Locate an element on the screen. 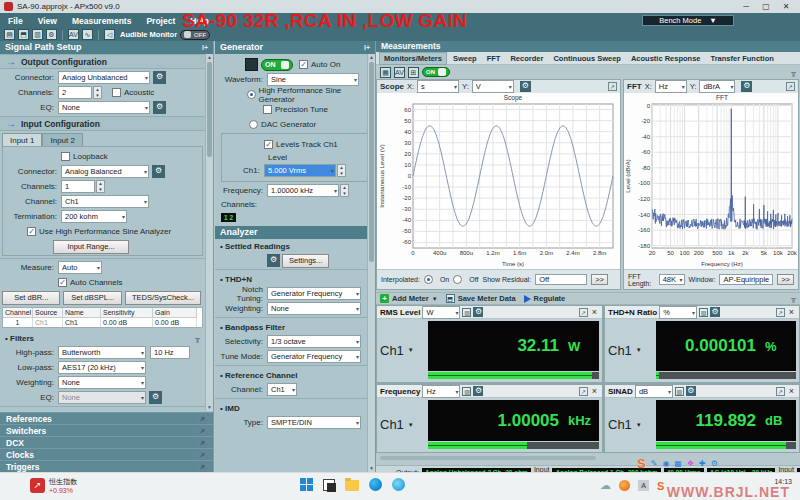 The height and width of the screenshot is (500, 800). fft-more-button: >> is located at coordinates (786, 280).